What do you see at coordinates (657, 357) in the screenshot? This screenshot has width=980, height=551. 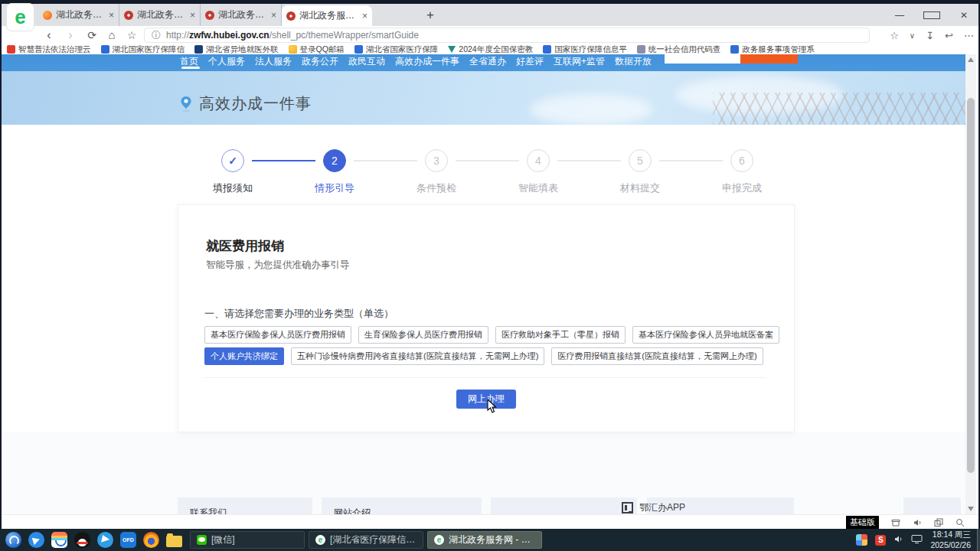 I see `option-direct-settle: 医疗费用报销直接结算(医院直接结算，无需网上办理)` at bounding box center [657, 357].